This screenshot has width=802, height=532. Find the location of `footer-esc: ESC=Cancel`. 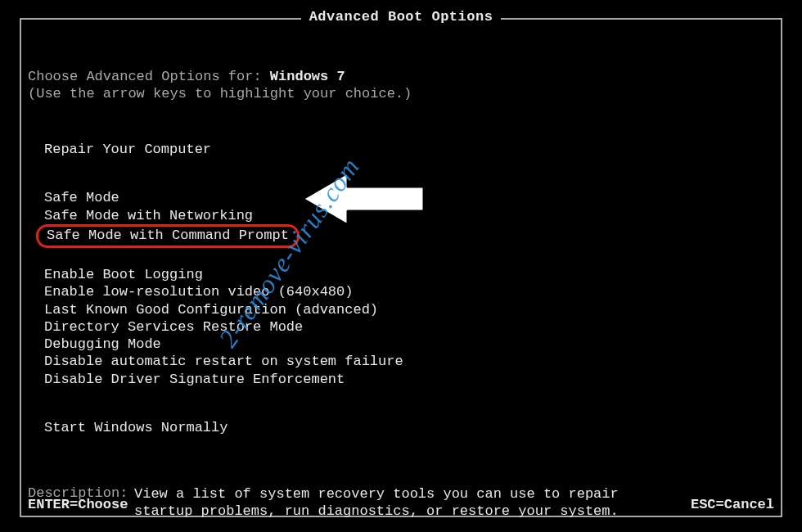

footer-esc: ESC=Cancel is located at coordinates (732, 504).